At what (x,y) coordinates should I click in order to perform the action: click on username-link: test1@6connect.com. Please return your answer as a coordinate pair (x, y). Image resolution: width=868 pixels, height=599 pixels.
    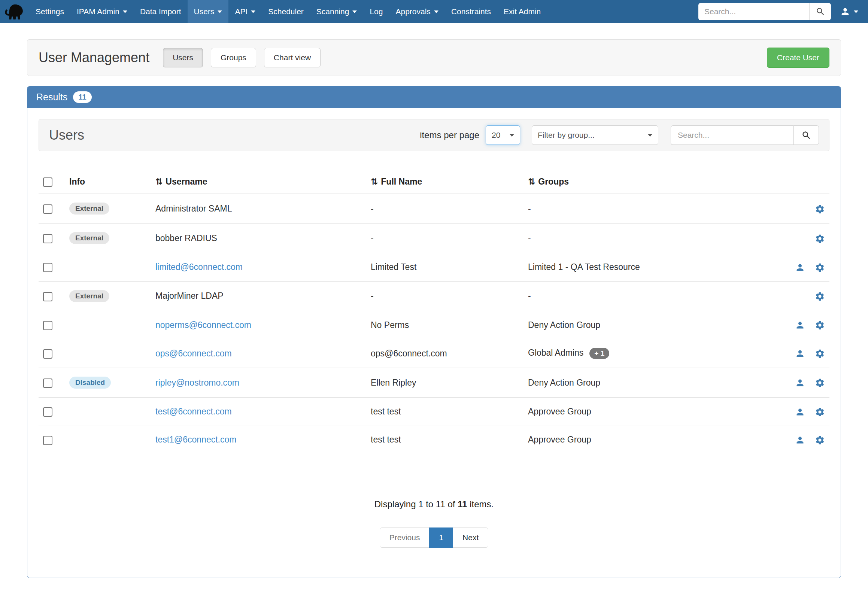
    Looking at the image, I should click on (196, 439).